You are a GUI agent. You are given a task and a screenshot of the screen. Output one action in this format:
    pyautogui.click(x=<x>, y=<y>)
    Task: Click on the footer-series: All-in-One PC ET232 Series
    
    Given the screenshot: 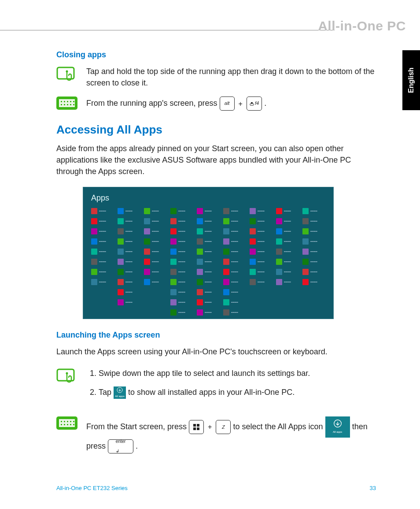 What is the action you would take?
    pyautogui.click(x=92, y=488)
    